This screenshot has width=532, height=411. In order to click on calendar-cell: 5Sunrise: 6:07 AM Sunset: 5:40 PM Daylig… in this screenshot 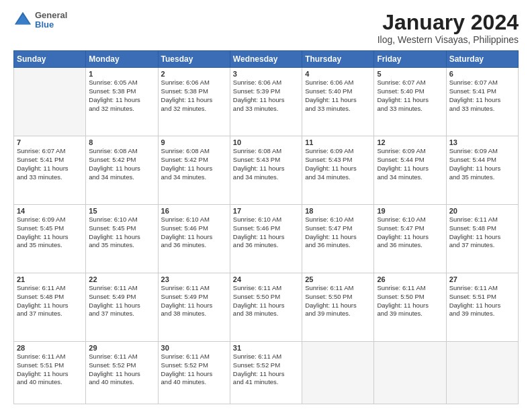, I will do `click(410, 102)`.